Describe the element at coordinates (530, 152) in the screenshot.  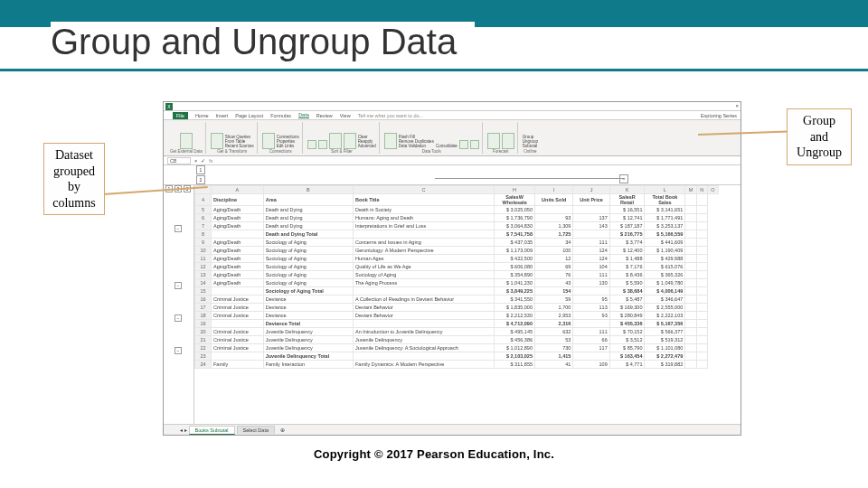
I see `ribbon-label: Outline` at that location.